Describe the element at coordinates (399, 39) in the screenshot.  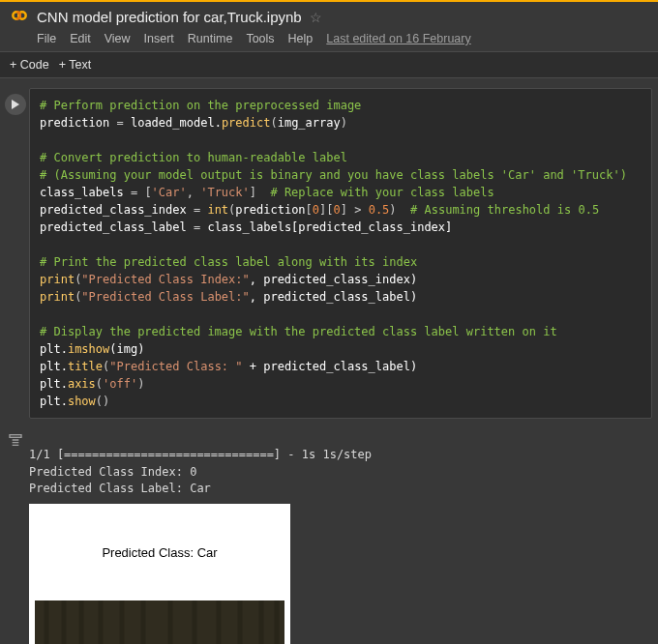
I see `last-edited-link: Last edited on 16 February` at that location.